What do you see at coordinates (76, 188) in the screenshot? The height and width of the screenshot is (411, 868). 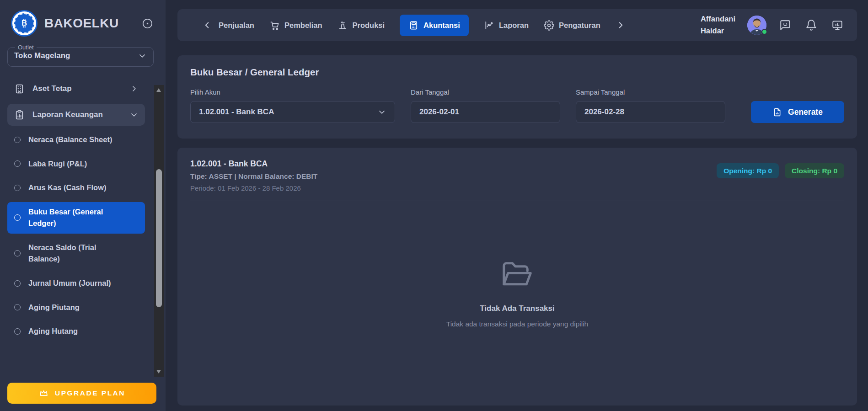 I see `sidebar-subitem-arus-kas: Arus Kas (Cash Flow)` at bounding box center [76, 188].